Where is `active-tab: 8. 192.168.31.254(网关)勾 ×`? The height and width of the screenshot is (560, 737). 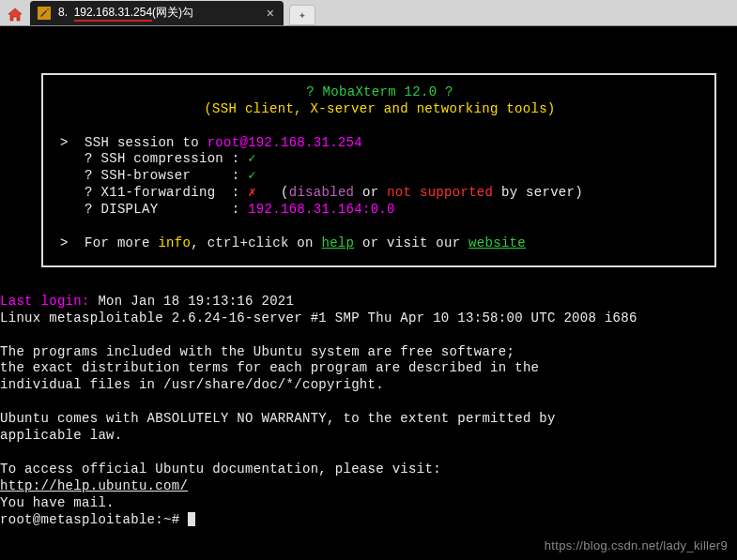
active-tab: 8. 192.168.31.254(网关)勾 × is located at coordinates (157, 13).